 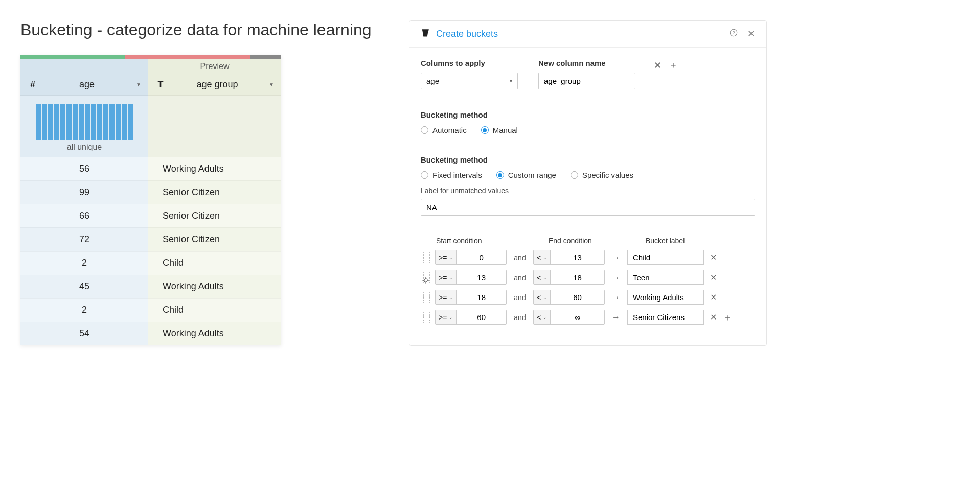 What do you see at coordinates (727, 317) in the screenshot?
I see `add-bucket-icon: ＋` at bounding box center [727, 317].